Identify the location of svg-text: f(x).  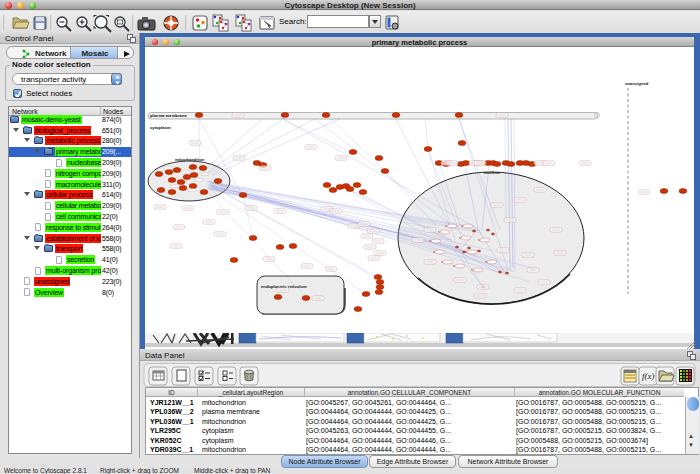
(648, 376).